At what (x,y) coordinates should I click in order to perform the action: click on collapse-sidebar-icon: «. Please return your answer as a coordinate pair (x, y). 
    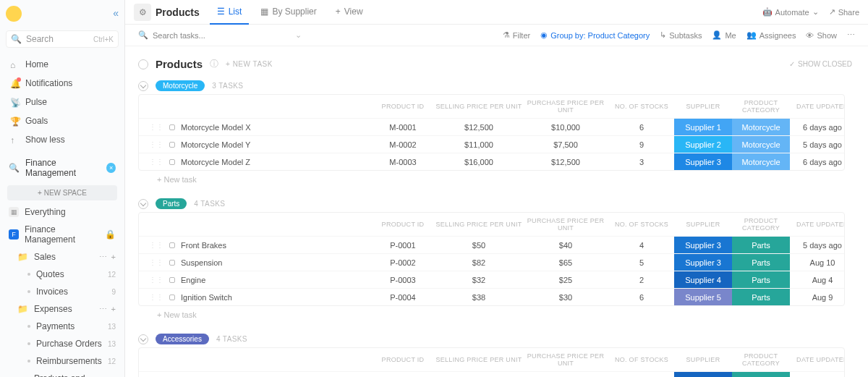
    Looking at the image, I should click on (116, 13).